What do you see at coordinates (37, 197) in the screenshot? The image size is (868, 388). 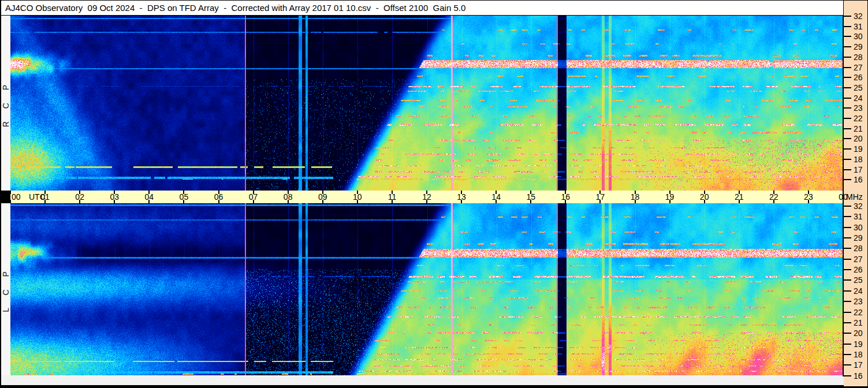 I see `utc-axis-label: UTC` at bounding box center [37, 197].